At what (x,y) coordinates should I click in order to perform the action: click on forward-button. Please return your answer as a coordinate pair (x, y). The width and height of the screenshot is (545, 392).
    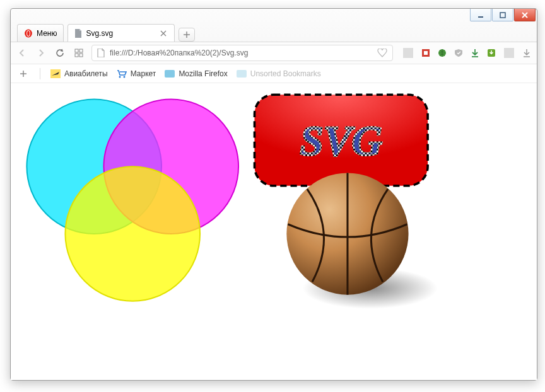
    Looking at the image, I should click on (41, 53).